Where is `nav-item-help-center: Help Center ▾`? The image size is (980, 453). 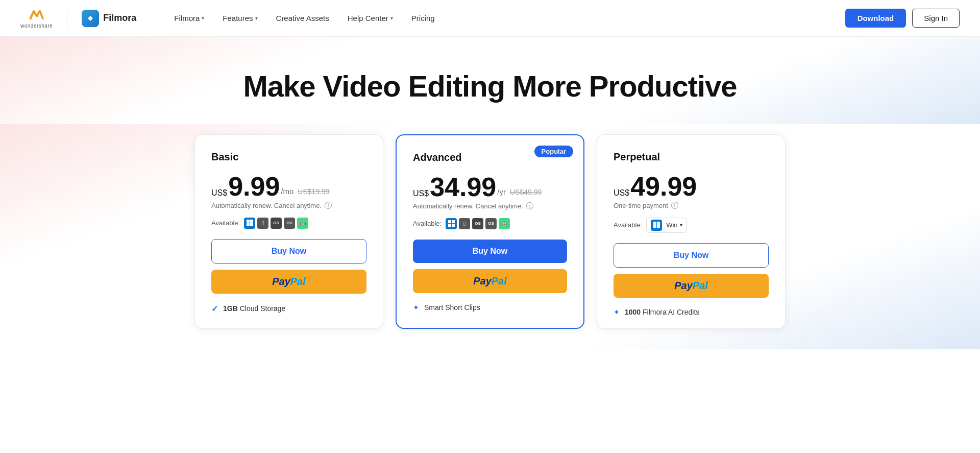
nav-item-help-center: Help Center ▾ is located at coordinates (371, 18).